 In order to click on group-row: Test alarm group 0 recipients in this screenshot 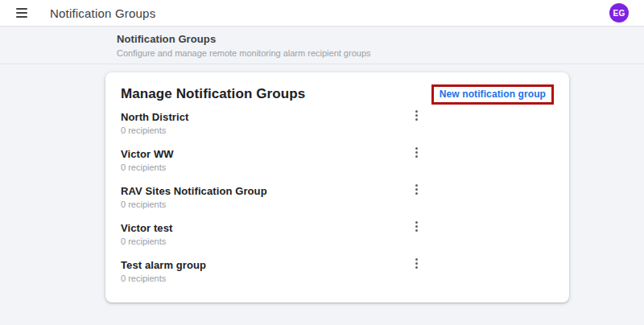, I will do `click(337, 273)`.